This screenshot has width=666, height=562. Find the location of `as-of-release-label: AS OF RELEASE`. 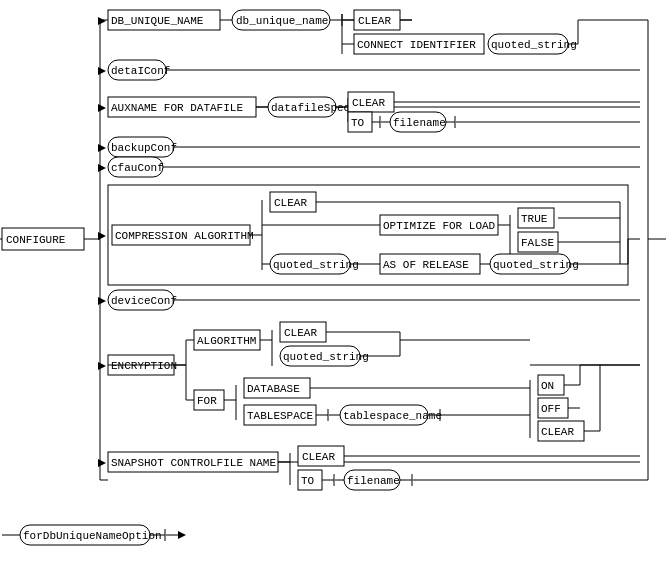

as-of-release-label: AS OF RELEASE is located at coordinates (426, 265).